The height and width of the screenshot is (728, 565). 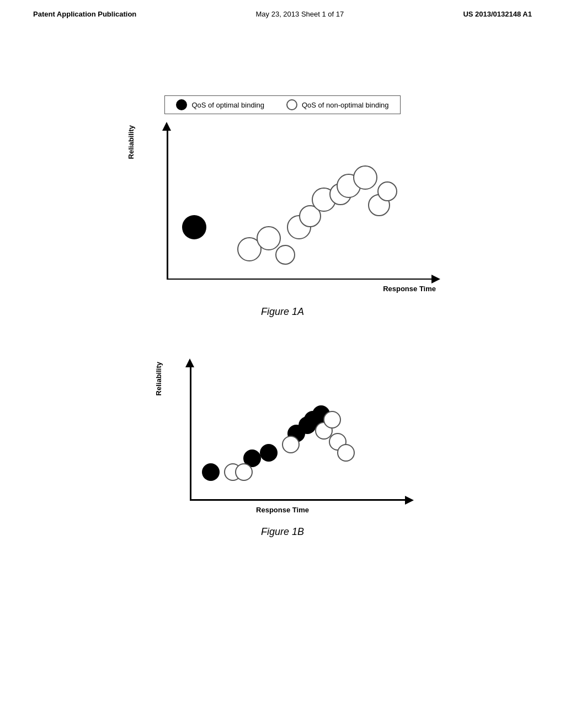 What do you see at coordinates (182, 105) in the screenshot?
I see `legend-filled-circle` at bounding box center [182, 105].